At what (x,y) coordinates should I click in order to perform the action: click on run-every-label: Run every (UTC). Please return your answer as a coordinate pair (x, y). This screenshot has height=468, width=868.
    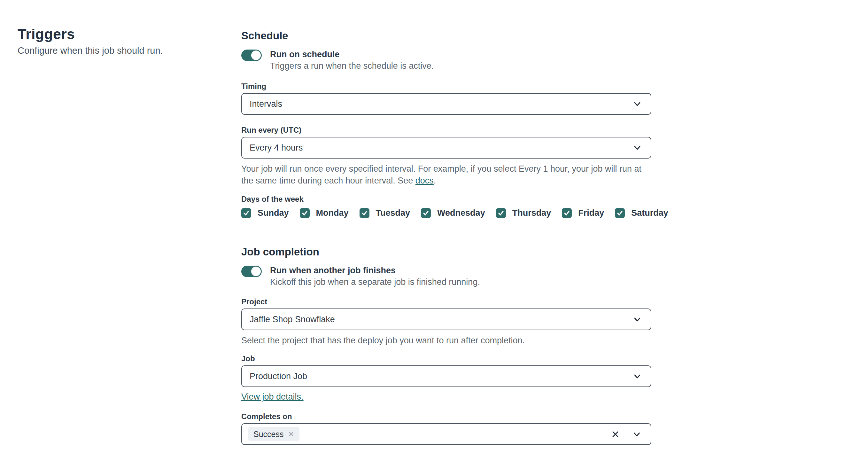
    Looking at the image, I should click on (446, 130).